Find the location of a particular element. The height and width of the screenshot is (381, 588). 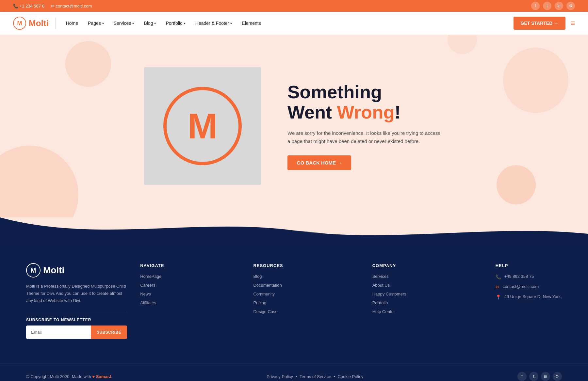

instagram-icon: in is located at coordinates (559, 6).